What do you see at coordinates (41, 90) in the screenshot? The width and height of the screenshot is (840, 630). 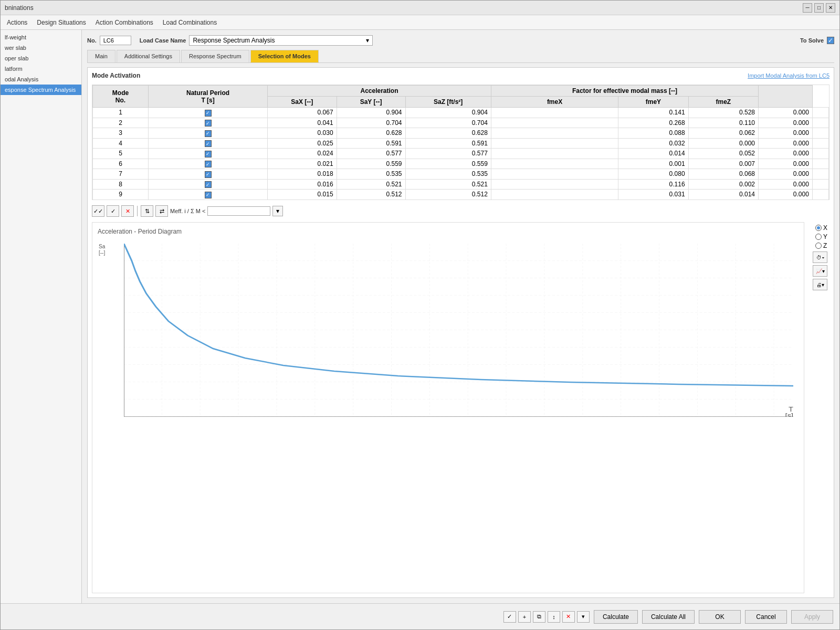 I see `sidebar-item-response-spectrum: esponse Spectrum Analysis` at bounding box center [41, 90].